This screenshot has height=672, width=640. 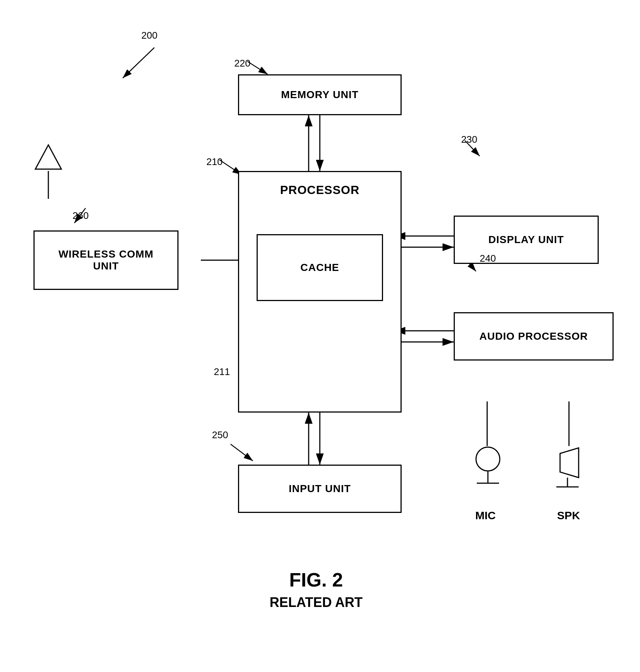 I want to click on spk-icon, so click(x=569, y=470).